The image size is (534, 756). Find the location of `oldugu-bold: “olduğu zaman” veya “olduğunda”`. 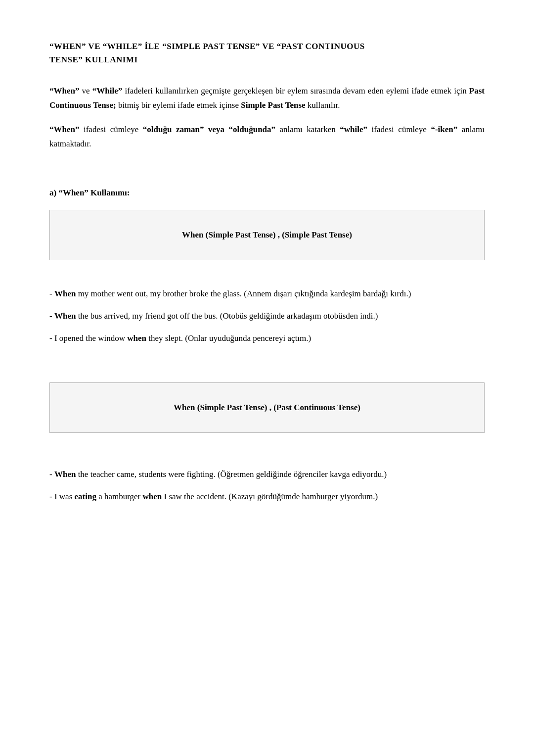

oldugu-bold: “olduğu zaman” veya “olduğunda” is located at coordinates (209, 130).